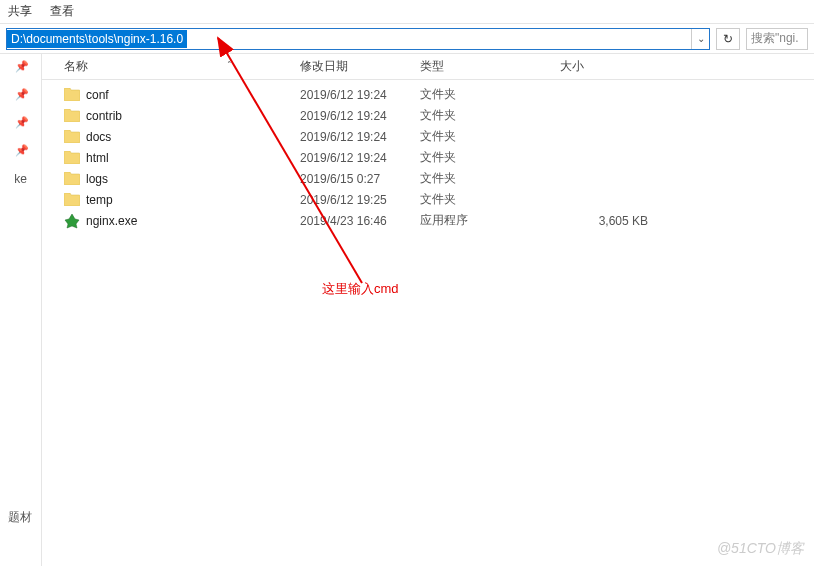 The image size is (814, 566). What do you see at coordinates (428, 136) in the screenshot?
I see `file-row: docs2019/6/12 19:24文件夹` at bounding box center [428, 136].